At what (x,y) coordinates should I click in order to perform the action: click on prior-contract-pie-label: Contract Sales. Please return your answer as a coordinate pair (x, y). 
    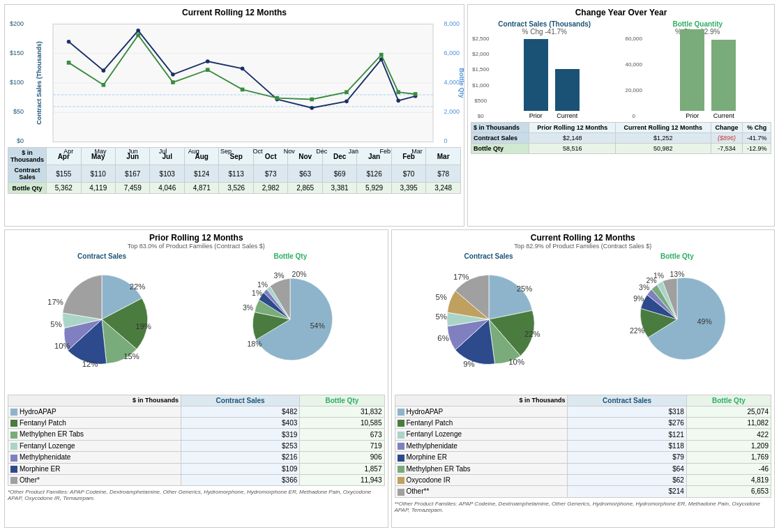
    Looking at the image, I should click on (102, 257).